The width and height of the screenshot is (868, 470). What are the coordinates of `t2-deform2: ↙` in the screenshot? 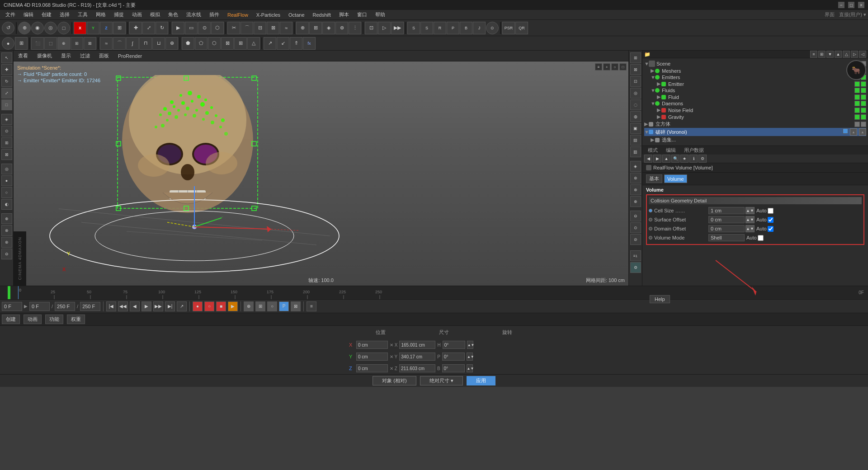 It's located at (283, 43).